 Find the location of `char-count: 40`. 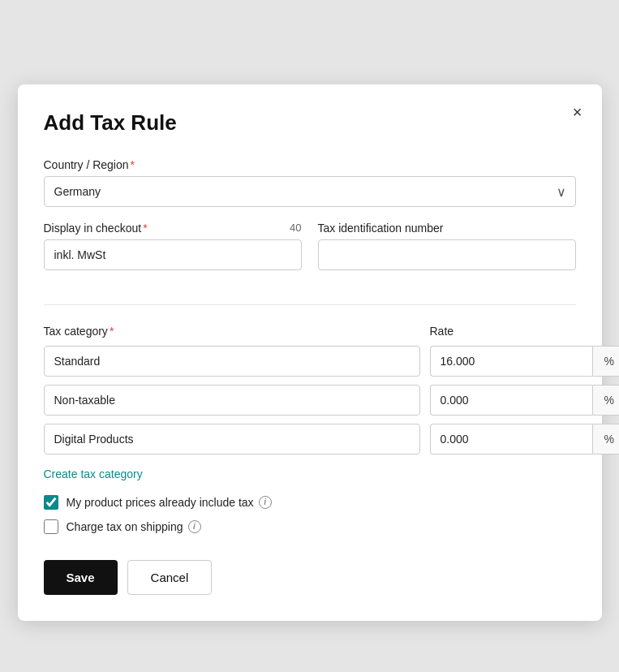

char-count: 40 is located at coordinates (295, 227).